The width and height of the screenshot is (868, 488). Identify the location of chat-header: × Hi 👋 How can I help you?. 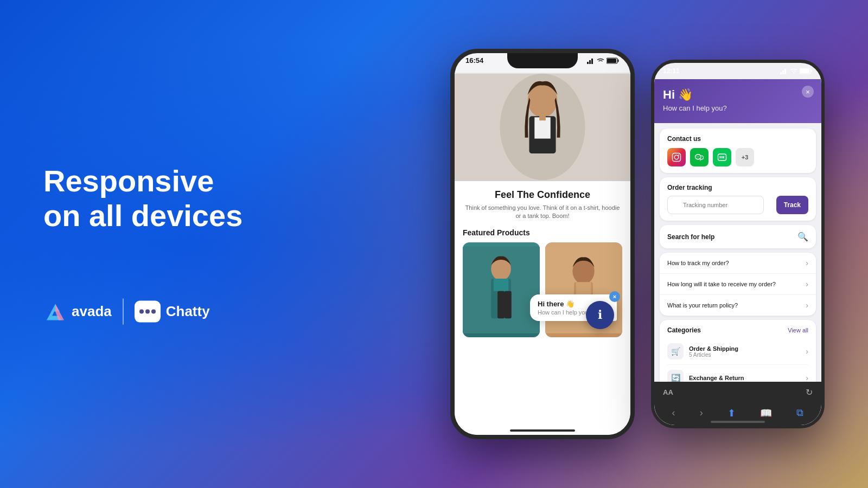
(738, 101).